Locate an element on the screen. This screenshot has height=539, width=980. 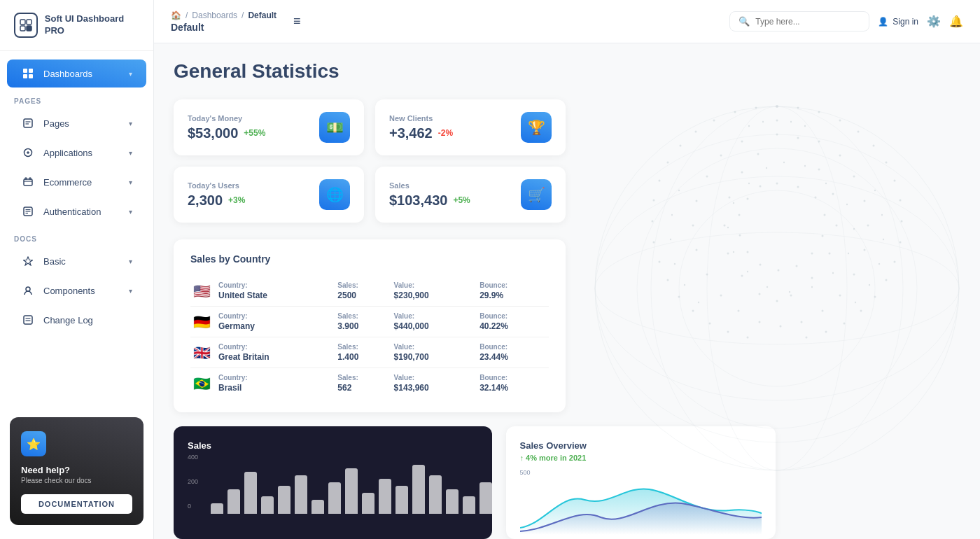
country-name-cell: Country: Germany is located at coordinates (275, 322).